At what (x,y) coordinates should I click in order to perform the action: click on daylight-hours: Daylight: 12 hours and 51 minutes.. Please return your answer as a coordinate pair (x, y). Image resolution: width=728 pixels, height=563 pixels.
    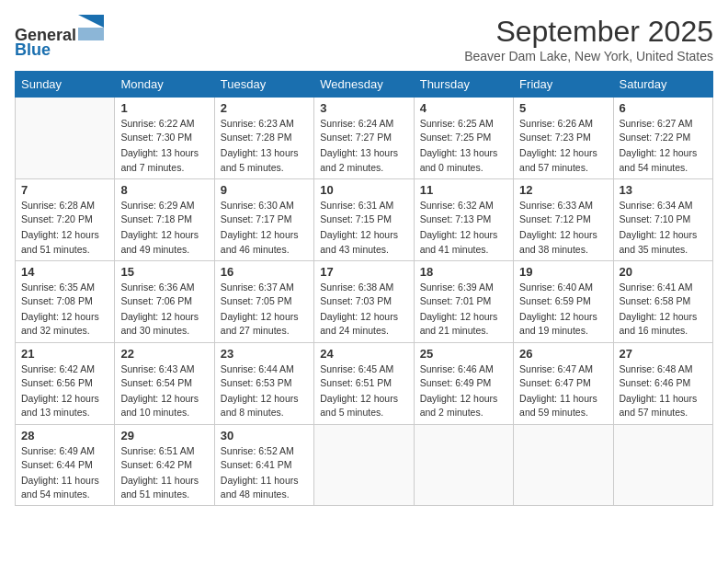
    Looking at the image, I should click on (64, 242).